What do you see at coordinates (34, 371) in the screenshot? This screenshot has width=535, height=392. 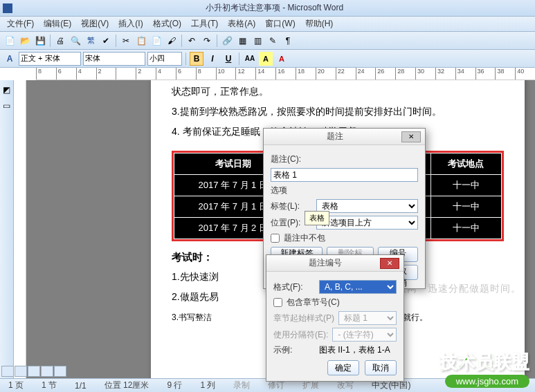 I see `print-view-icon` at bounding box center [34, 371].